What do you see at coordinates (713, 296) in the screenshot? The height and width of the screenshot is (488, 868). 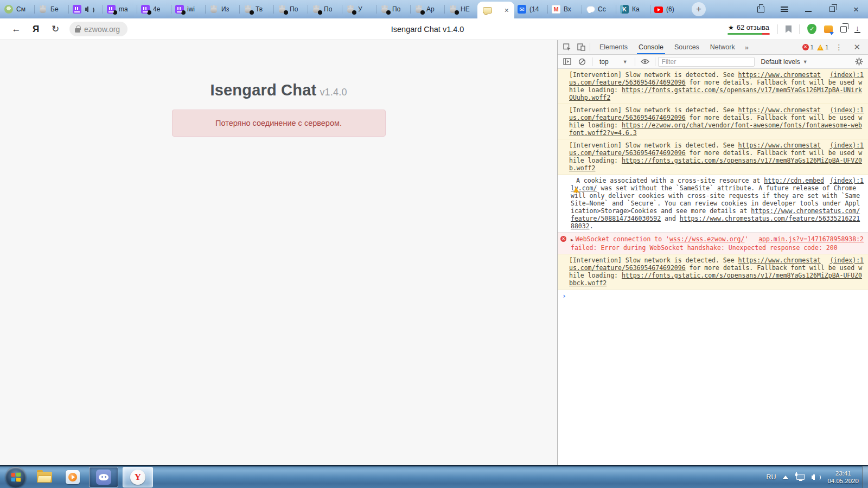 I see `console-prompt: ›` at bounding box center [713, 296].